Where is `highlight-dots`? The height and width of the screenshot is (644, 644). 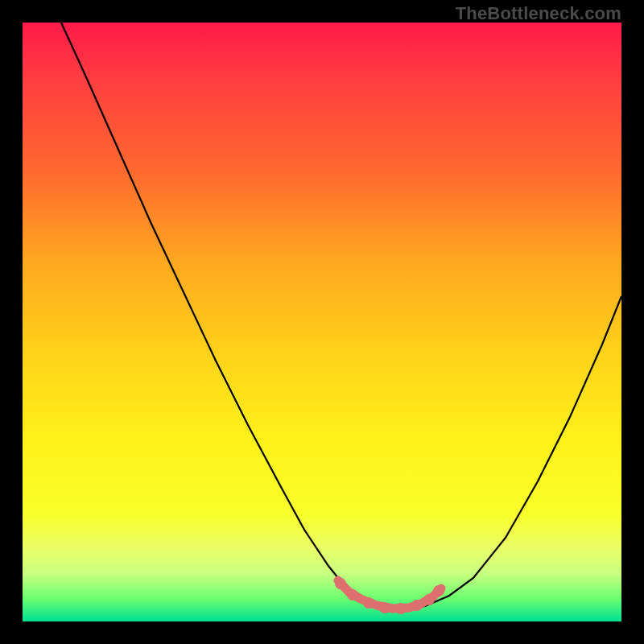
highlight-dots is located at coordinates (390, 596).